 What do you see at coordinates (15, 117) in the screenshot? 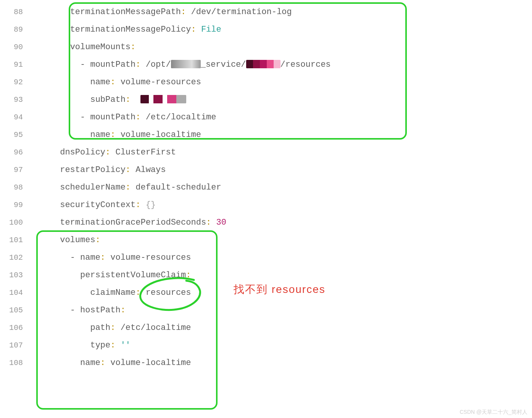
I see `line-number: 94` at bounding box center [15, 117].